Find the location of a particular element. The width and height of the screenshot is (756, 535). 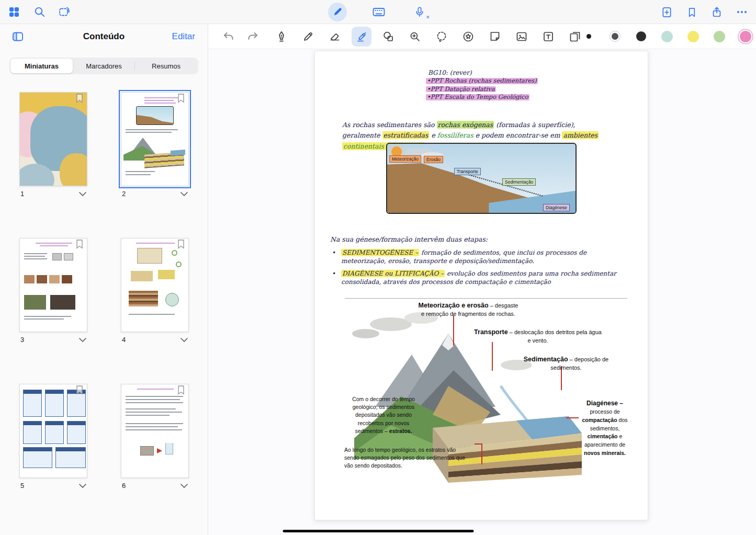

highlighter-icon is located at coordinates (362, 37).